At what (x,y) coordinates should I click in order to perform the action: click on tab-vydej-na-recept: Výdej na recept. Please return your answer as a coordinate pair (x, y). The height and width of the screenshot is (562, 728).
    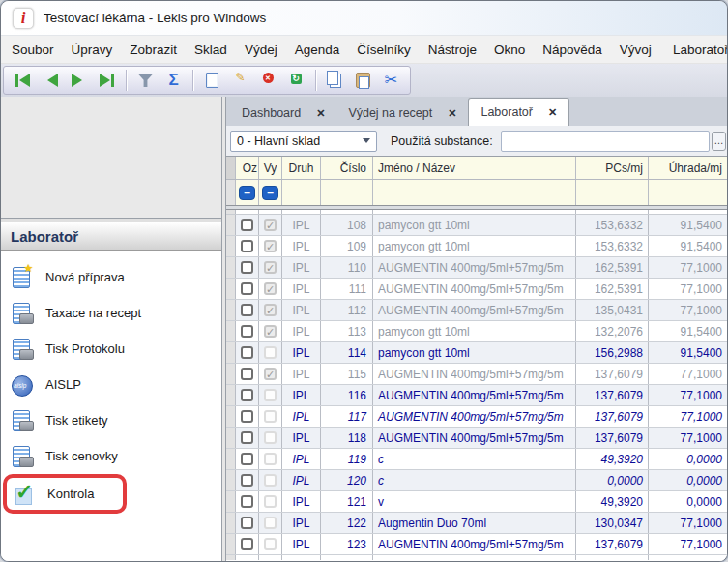
    Looking at the image, I should click on (402, 113).